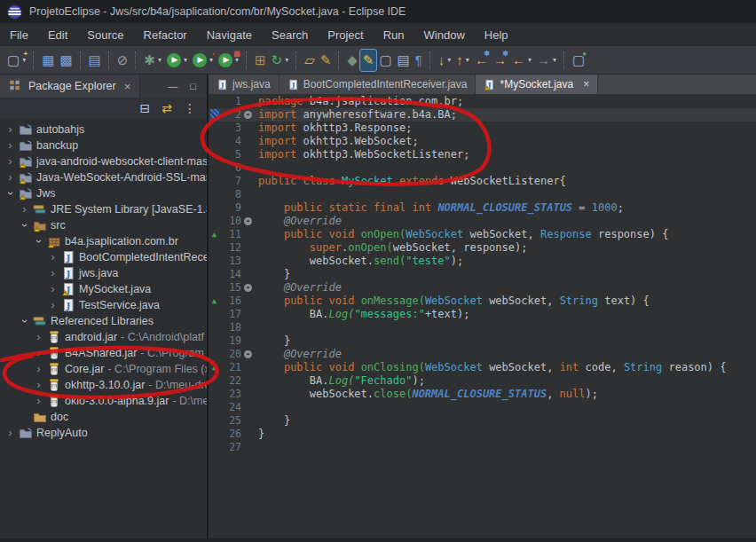  I want to click on back-history-dropdown-icon: ▾, so click(530, 60).